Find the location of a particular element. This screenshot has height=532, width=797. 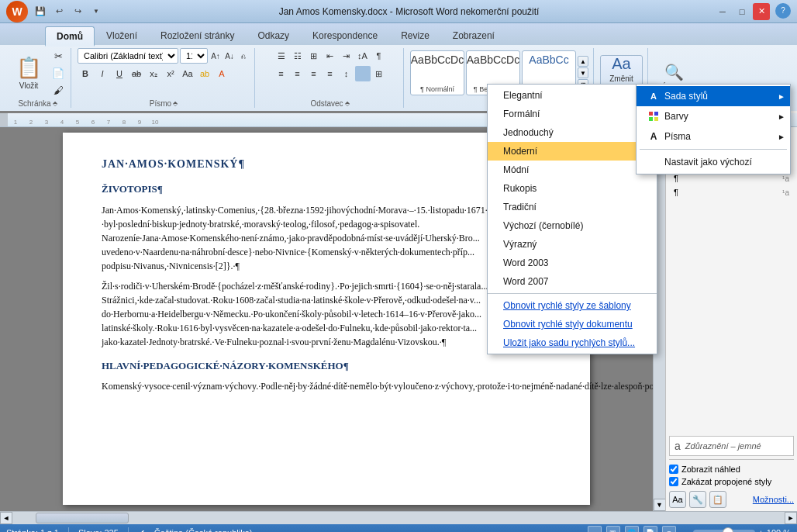

view-web-btn: 🌐 is located at coordinates (632, 529).